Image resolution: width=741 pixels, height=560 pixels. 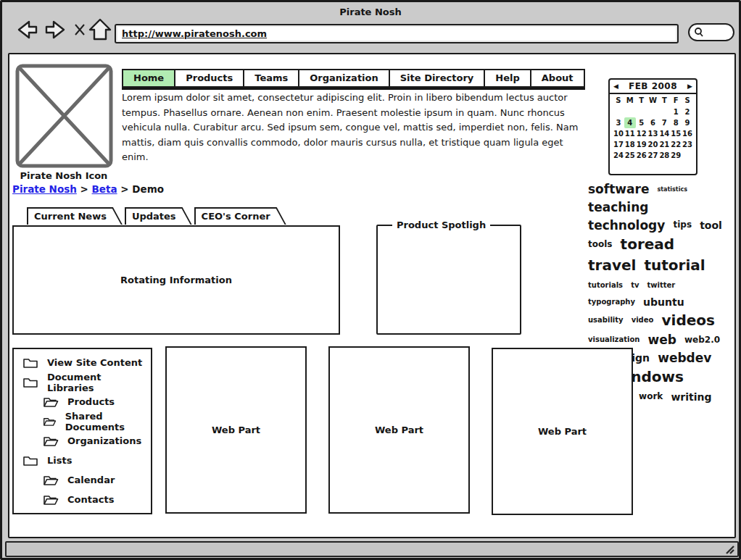 I want to click on calendar-next-button: ▶, so click(x=690, y=87).